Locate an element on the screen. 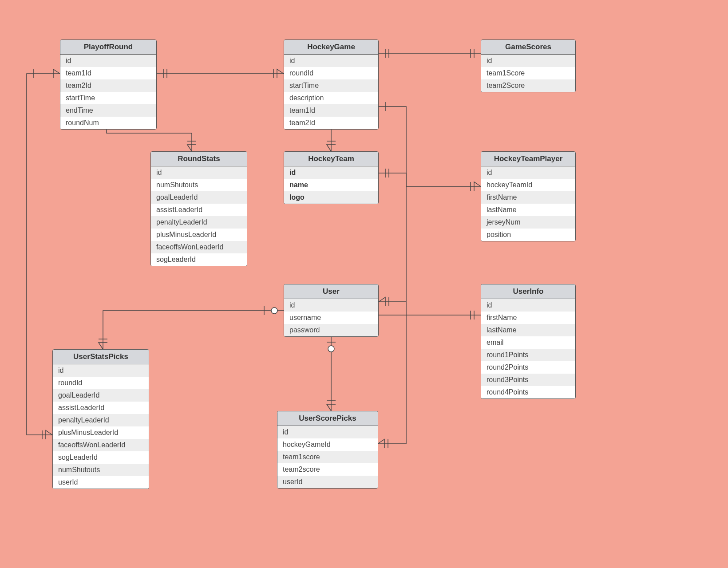  field: password is located at coordinates (331, 330).